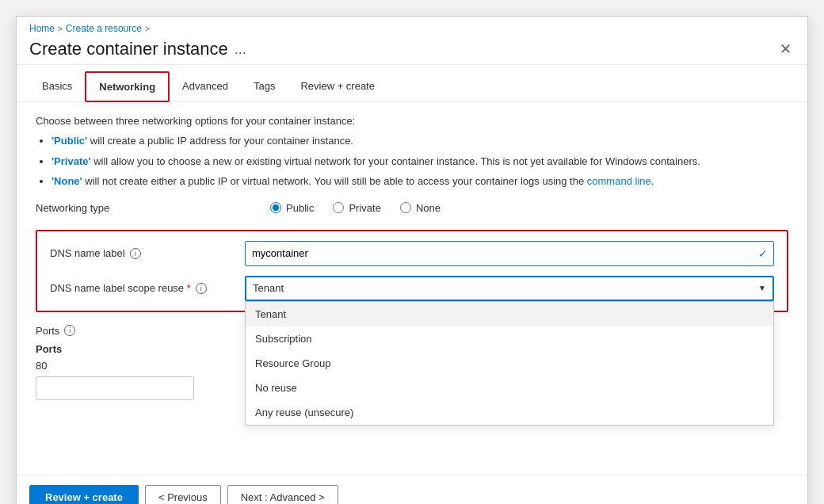  Describe the element at coordinates (42, 29) in the screenshot. I see `breadcrumb-home: Home` at that location.